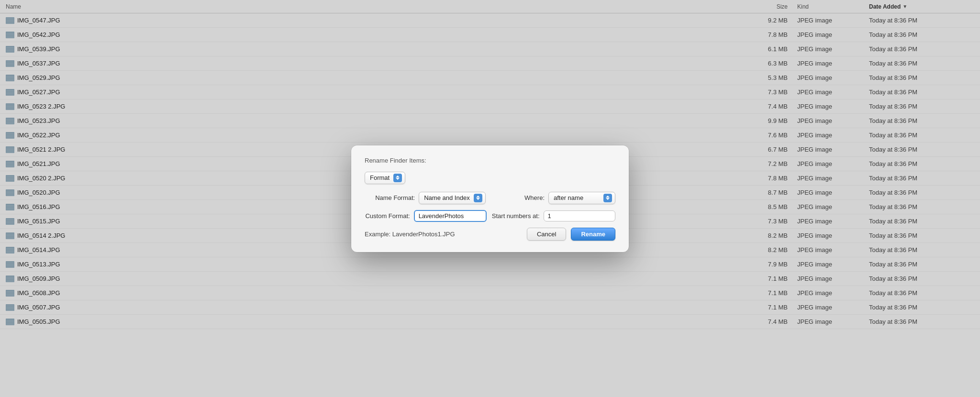 This screenshot has height=397, width=980. What do you see at coordinates (513, 216) in the screenshot?
I see `start-numbers-label: Start numbers at:` at bounding box center [513, 216].